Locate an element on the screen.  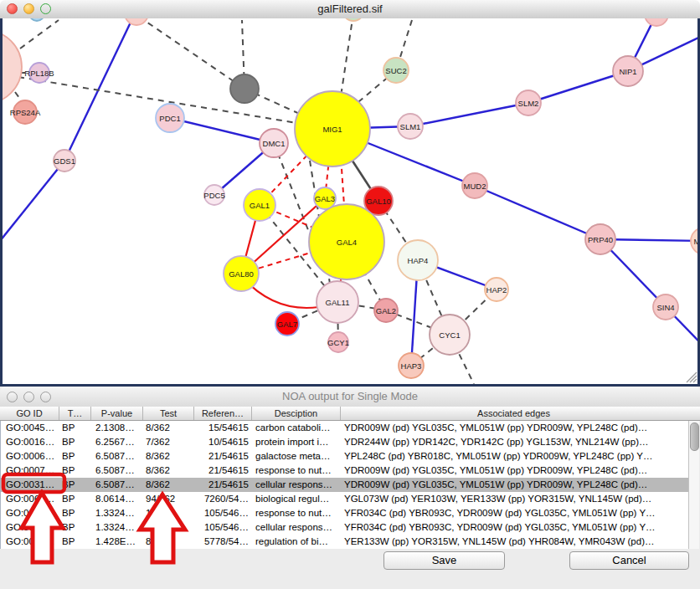
noa-titlebar: NOA output for Single Mode is located at coordinates (350, 397).